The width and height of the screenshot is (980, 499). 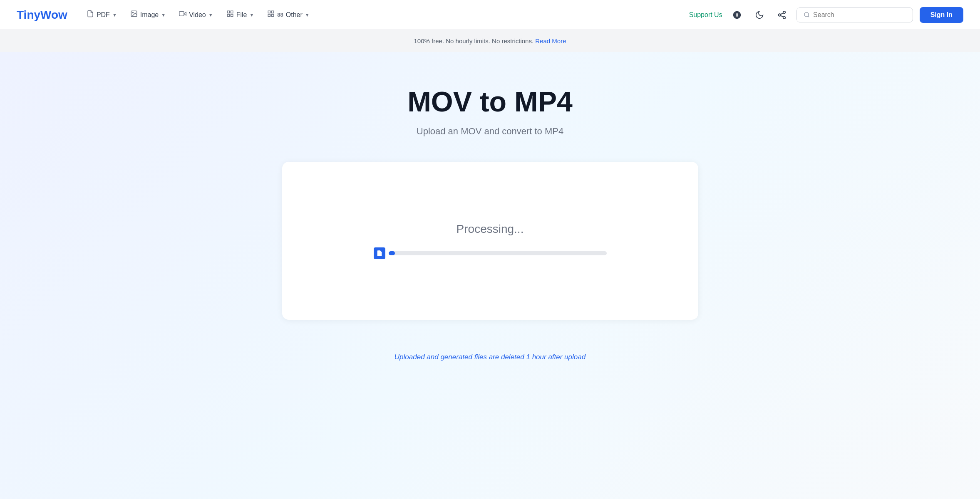 I want to click on nav-item-other-badge: 88, so click(x=280, y=15).